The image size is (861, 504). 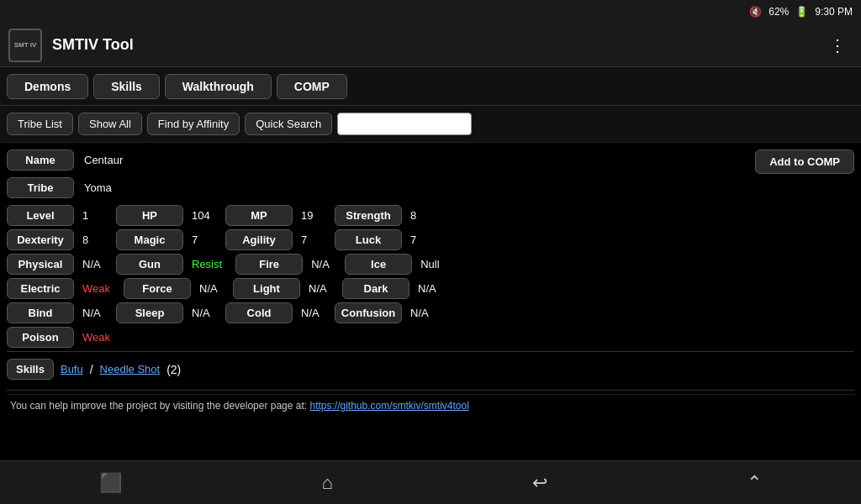 What do you see at coordinates (175, 289) in the screenshot?
I see `force-group: Force N/A` at bounding box center [175, 289].